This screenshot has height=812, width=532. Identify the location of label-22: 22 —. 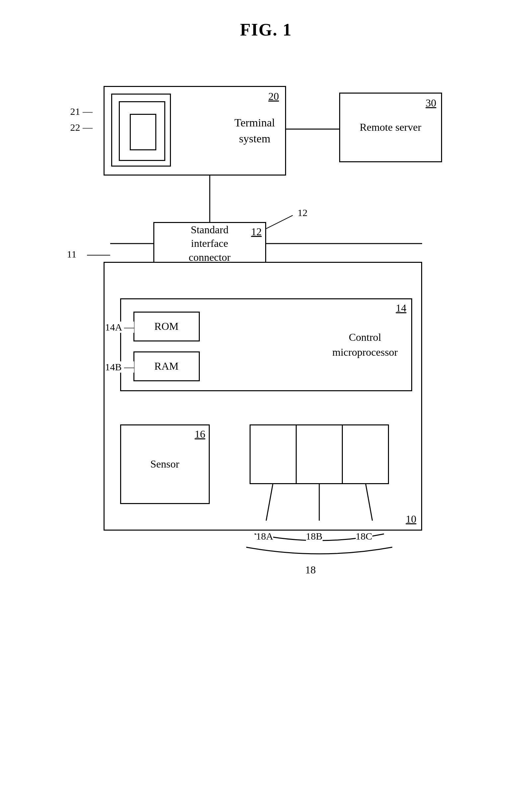
(82, 128).